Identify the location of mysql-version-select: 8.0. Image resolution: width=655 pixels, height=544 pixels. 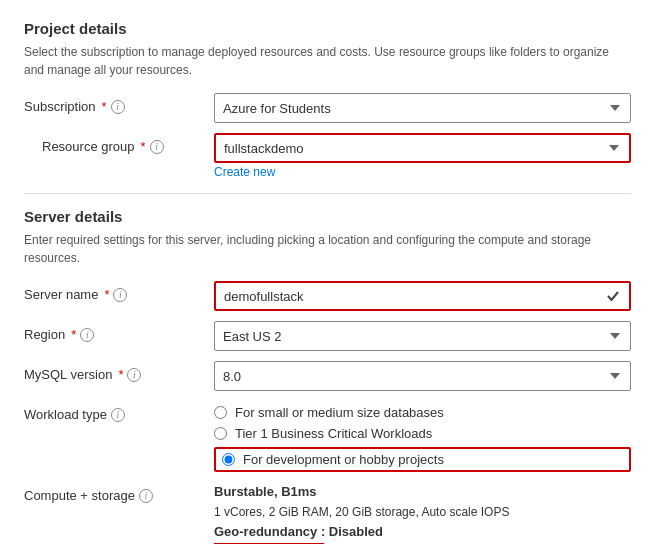
(422, 376).